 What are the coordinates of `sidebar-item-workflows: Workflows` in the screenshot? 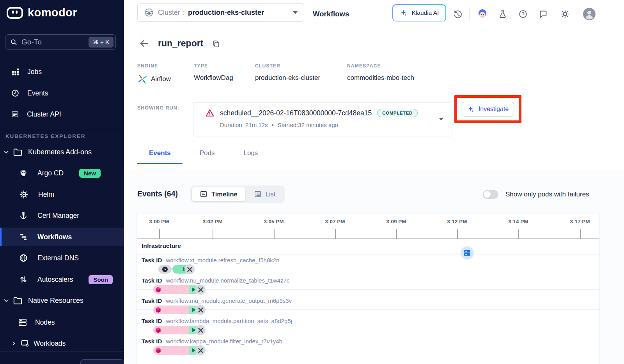 It's located at (62, 237).